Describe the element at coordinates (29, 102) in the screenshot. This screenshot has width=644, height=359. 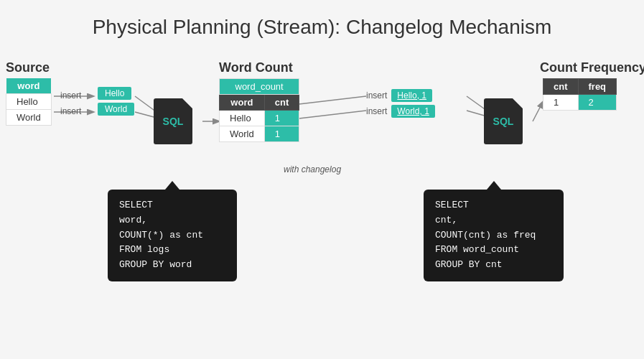
I see `source-table: word Hello World` at that location.